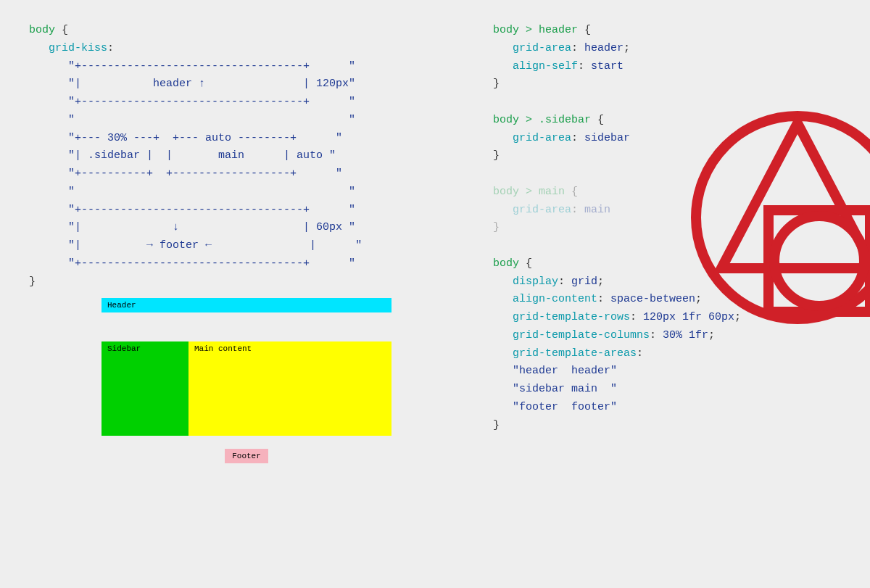  I want to click on demo-footer: Footer, so click(246, 456).